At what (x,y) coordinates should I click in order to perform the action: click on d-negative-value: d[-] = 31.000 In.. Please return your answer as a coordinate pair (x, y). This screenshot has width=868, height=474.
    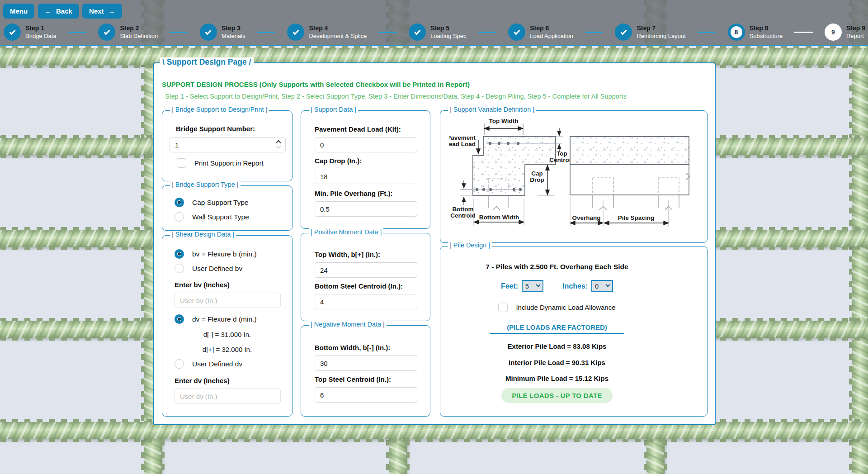
    Looking at the image, I should click on (227, 335).